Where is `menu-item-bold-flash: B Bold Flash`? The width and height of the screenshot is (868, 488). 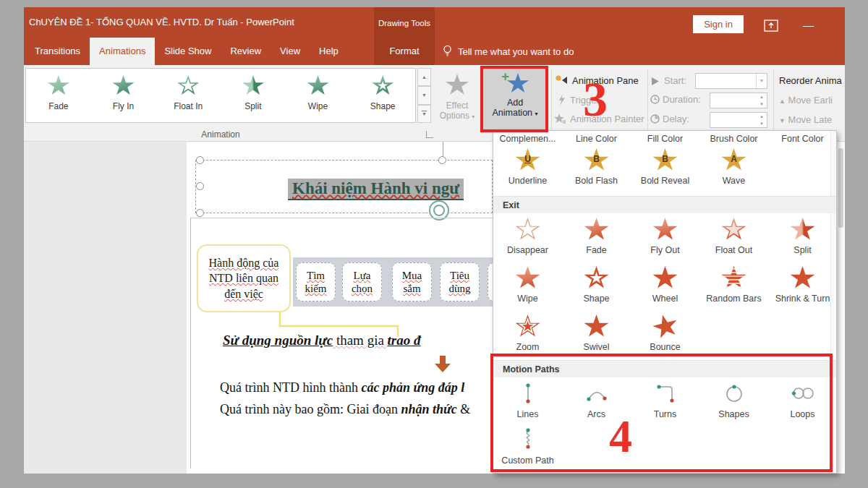
menu-item-bold-flash: B Bold Flash is located at coordinates (596, 167).